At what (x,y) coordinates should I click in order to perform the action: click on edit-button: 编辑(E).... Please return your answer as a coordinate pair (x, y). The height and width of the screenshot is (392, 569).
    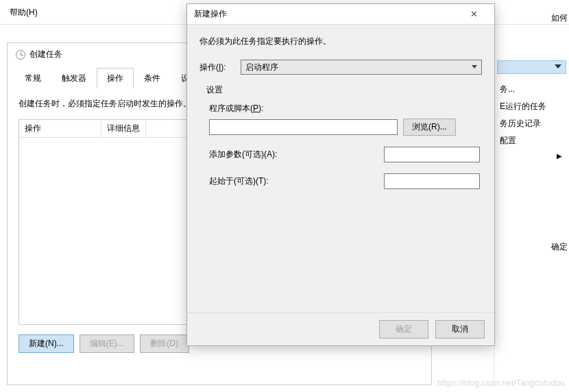
    Looking at the image, I should click on (107, 344).